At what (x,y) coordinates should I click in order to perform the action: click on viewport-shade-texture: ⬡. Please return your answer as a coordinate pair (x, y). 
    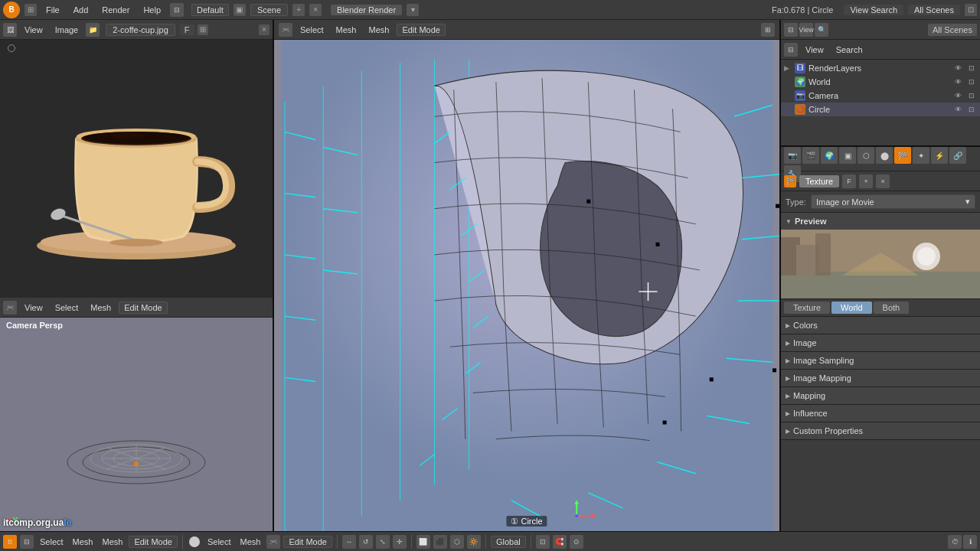
    Looking at the image, I should click on (457, 542).